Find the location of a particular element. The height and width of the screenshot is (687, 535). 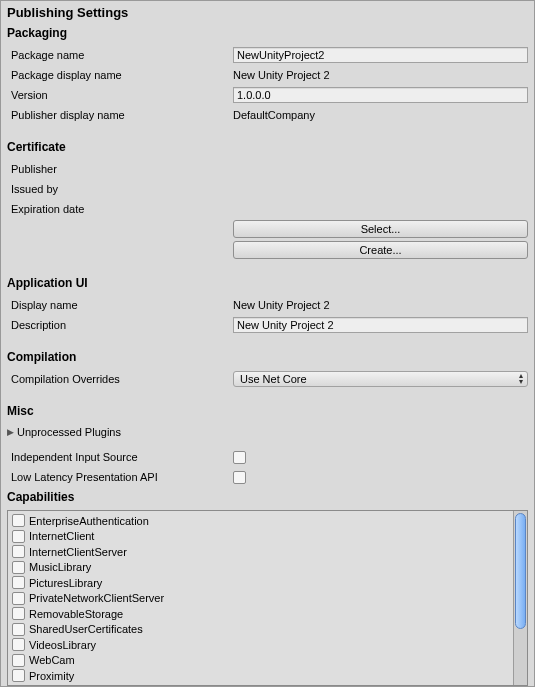

capability-label: RemovableStorage is located at coordinates (76, 614).